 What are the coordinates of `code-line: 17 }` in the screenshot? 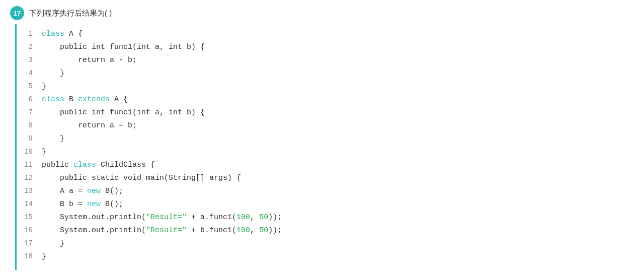 It's located at (323, 245).